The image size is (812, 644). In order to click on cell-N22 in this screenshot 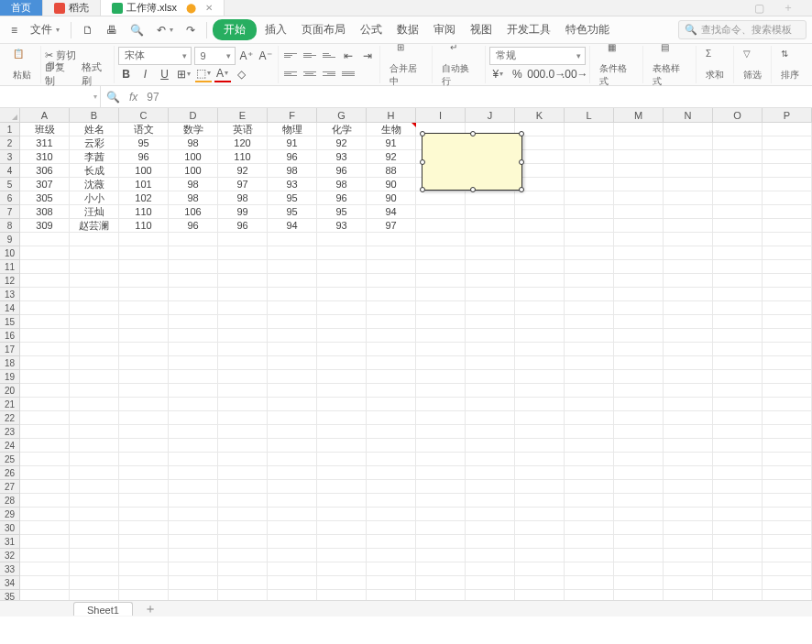, I will do `click(688, 418)`.